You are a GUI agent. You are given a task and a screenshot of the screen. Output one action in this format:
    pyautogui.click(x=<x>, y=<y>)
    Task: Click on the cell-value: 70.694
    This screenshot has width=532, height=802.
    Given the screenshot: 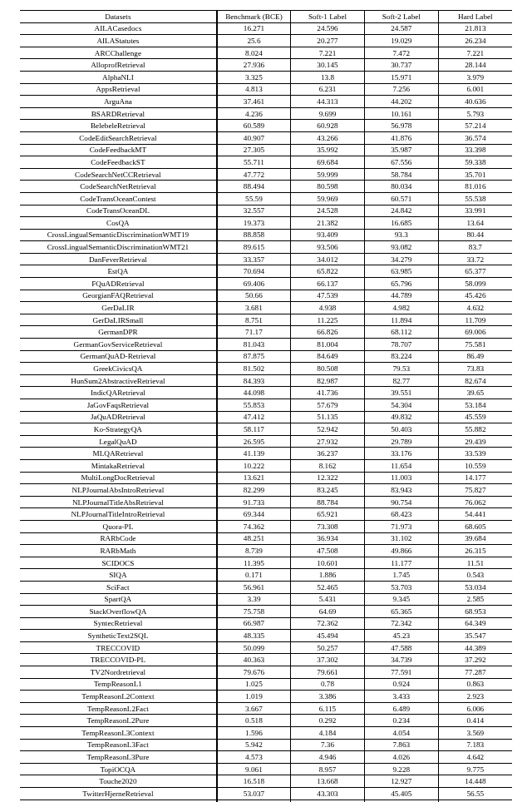 What is the action you would take?
    pyautogui.click(x=254, y=271)
    